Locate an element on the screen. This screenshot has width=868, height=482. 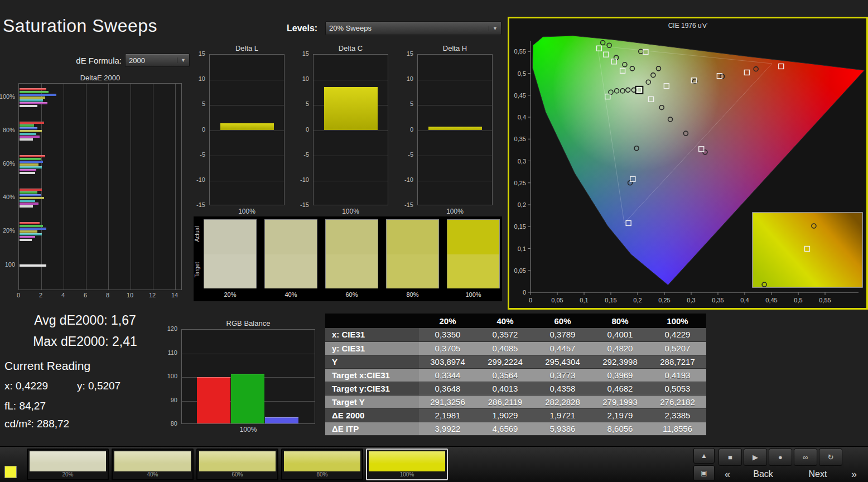
table-cell: 2,3385 is located at coordinates (677, 415).